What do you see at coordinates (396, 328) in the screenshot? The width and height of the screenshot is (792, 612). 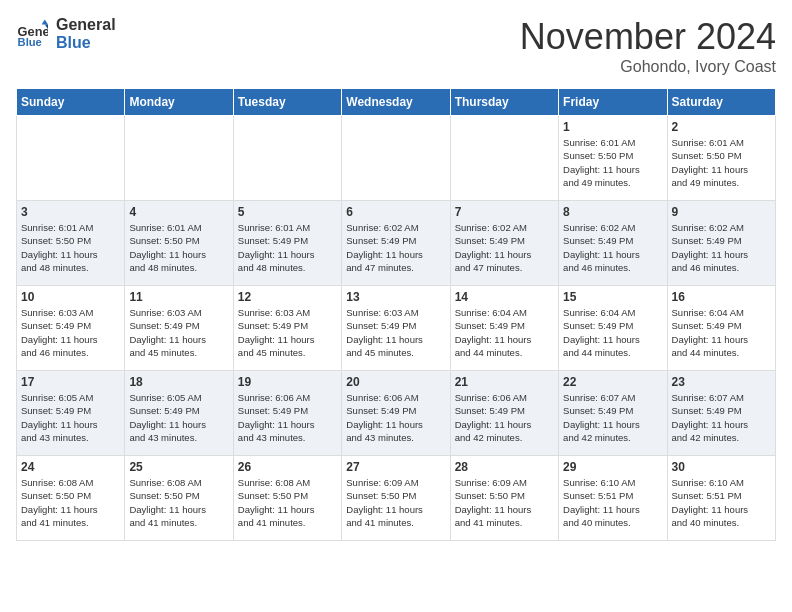 I see `calendar-week-row: 10Sunrise: 6:03 AM Sunset: 5:49 PM Dayli…` at bounding box center [396, 328].